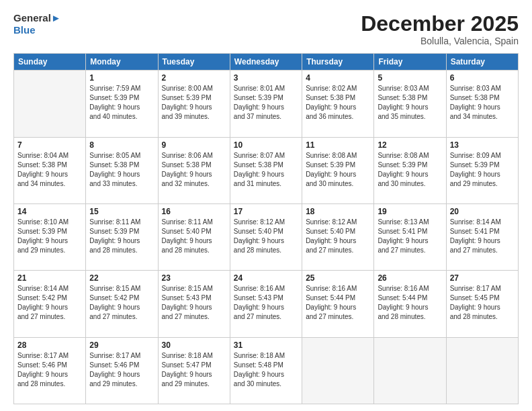 The height and width of the screenshot is (411, 532). Describe the element at coordinates (410, 62) in the screenshot. I see `weekday-header-friday: Friday` at that location.